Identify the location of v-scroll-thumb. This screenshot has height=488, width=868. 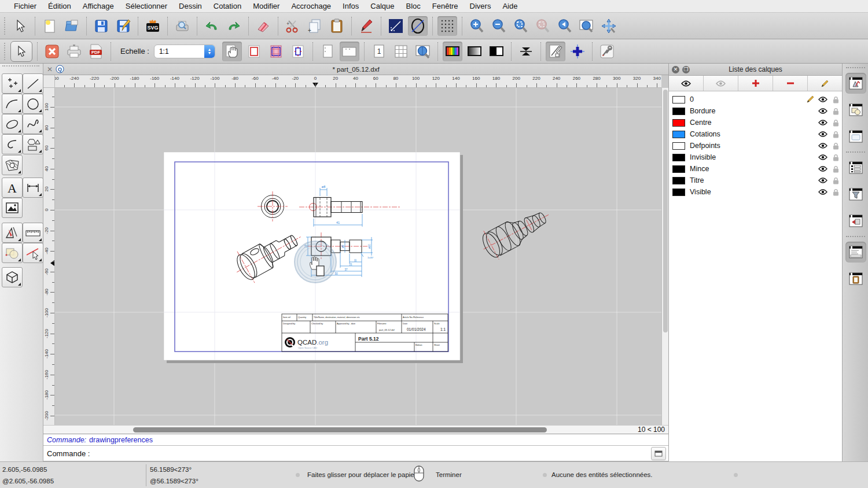
(665, 211).